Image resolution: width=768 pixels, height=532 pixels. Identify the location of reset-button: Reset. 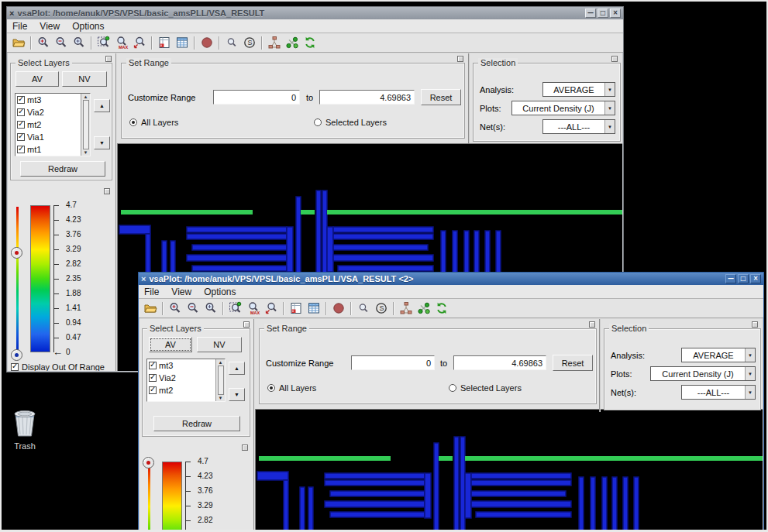
(573, 362).